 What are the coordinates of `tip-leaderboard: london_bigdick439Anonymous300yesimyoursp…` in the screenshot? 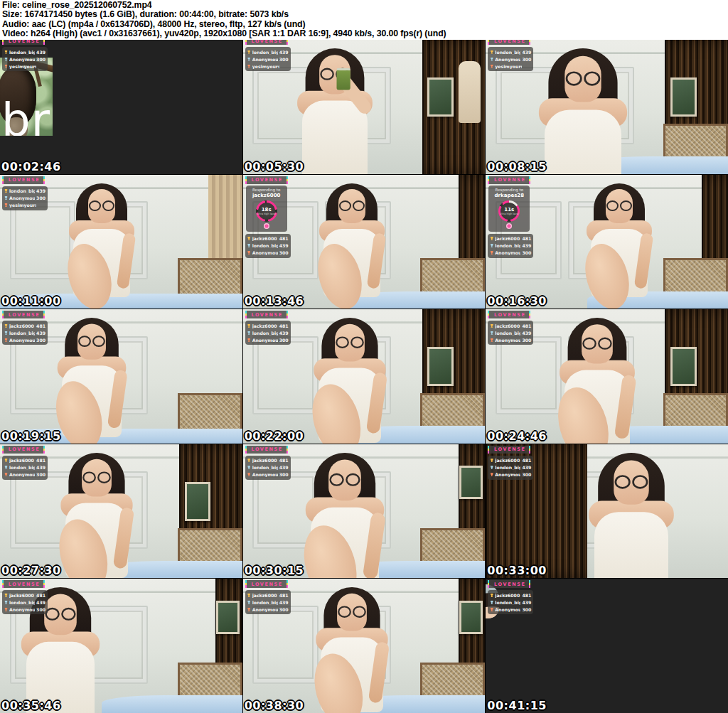 It's located at (25, 59).